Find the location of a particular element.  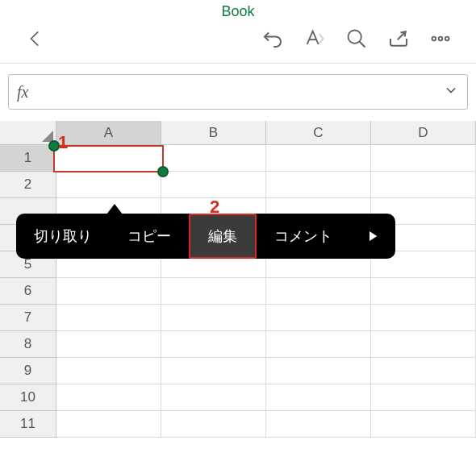

font-icon is located at coordinates (315, 39).